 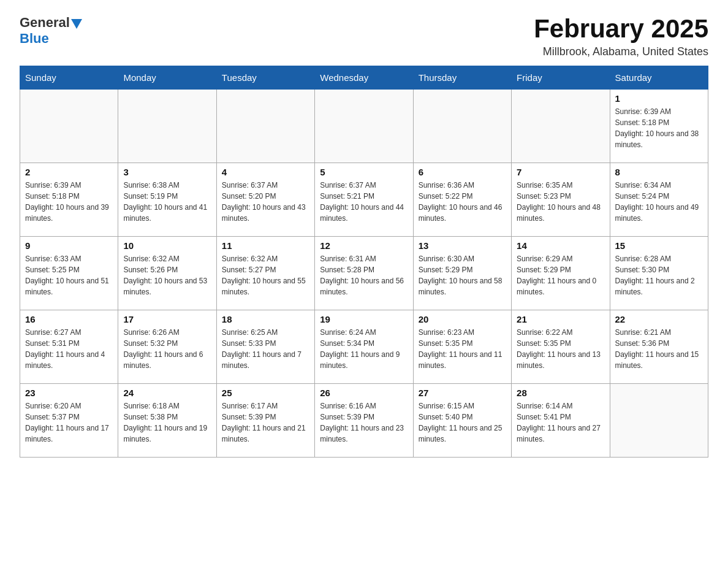 I want to click on day-number: 14, so click(x=560, y=245).